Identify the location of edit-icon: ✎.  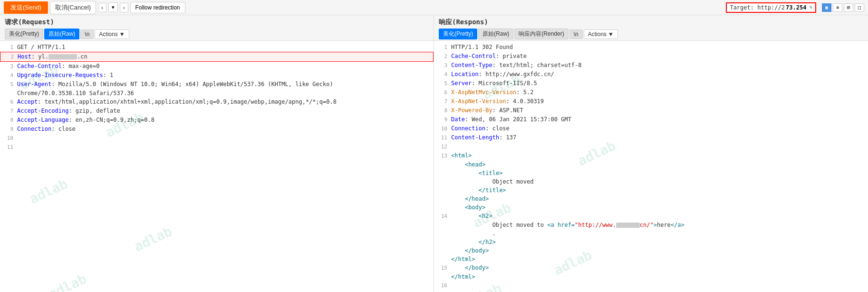
(811, 8).